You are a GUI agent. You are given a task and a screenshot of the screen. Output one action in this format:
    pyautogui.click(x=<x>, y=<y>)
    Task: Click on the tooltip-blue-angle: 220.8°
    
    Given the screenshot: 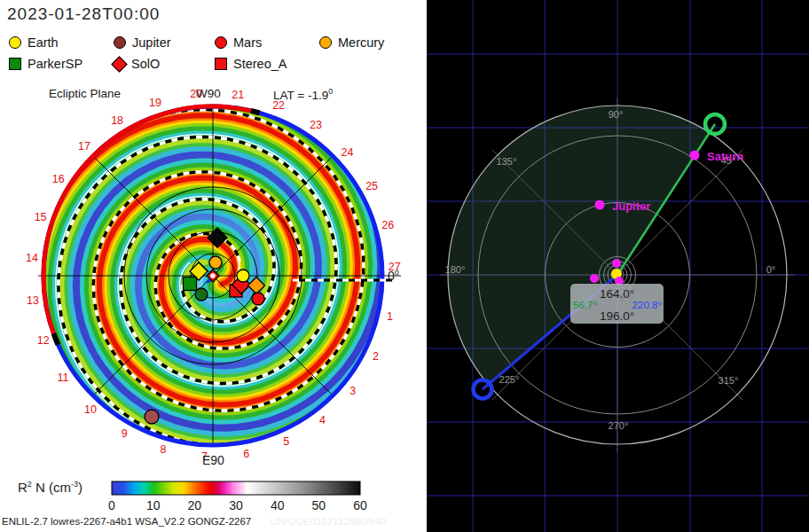 What is the action you would take?
    pyautogui.click(x=648, y=305)
    